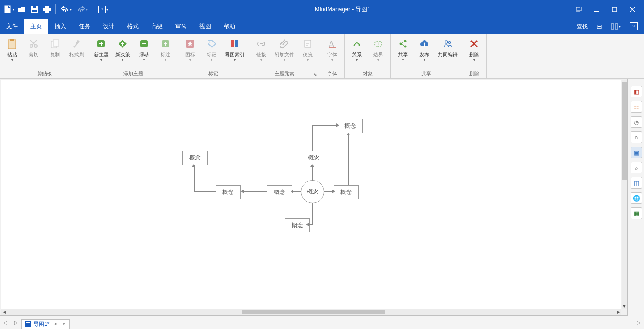 The width and height of the screenshot is (644, 329). I want to click on scroll-right-icon: ▶, so click(619, 312).